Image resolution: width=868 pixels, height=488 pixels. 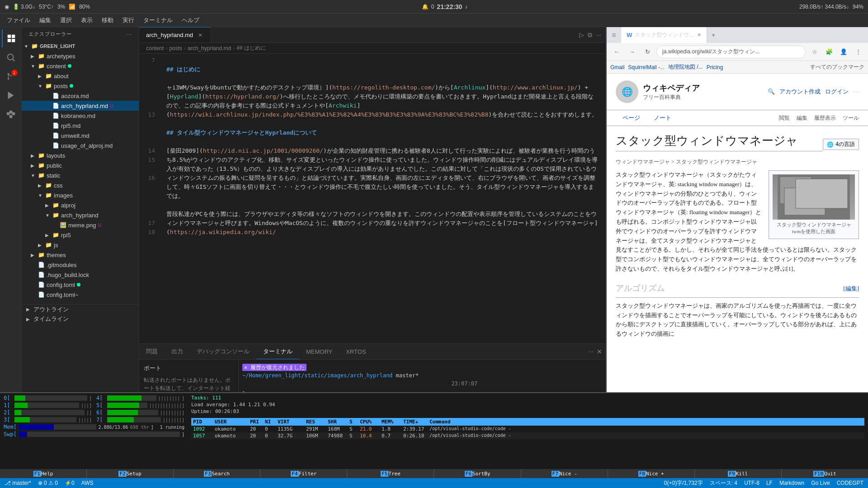 I want to click on sidebar-item-rpi5-folder: ▶ 📁 rpi5, so click(x=80, y=235).